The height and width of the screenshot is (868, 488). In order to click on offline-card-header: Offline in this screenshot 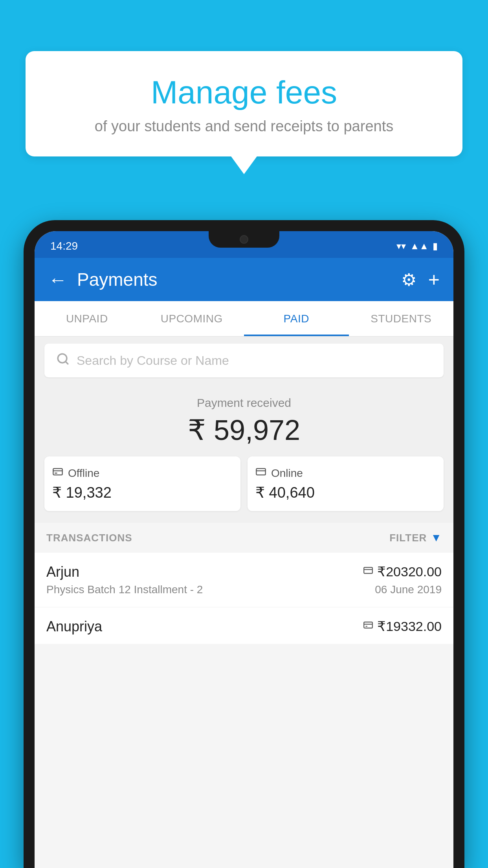, I will do `click(142, 473)`.